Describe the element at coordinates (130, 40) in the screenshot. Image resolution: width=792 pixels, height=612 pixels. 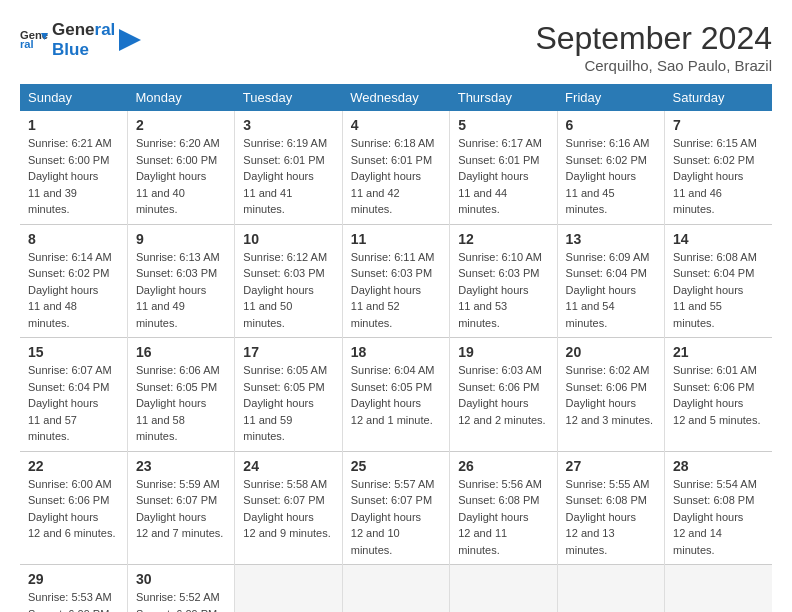
I see `logo-arrow-icon` at that location.